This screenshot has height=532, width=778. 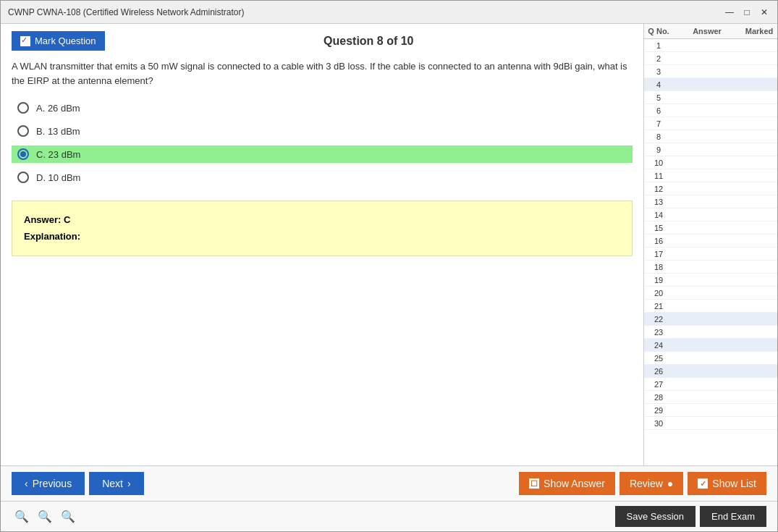 What do you see at coordinates (322, 154) in the screenshot?
I see `option-row-c: C. 23 dBm` at bounding box center [322, 154].